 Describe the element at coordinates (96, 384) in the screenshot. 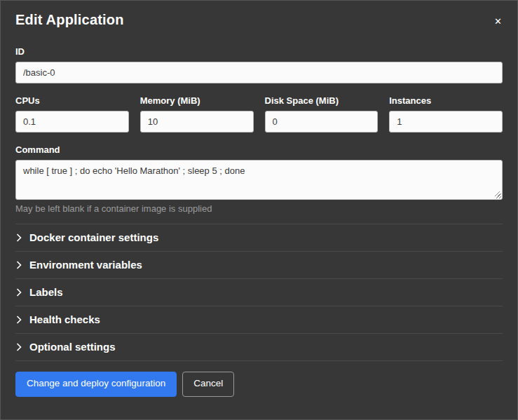

I see `change-and-deploy-button: Change and deploy configuration` at that location.